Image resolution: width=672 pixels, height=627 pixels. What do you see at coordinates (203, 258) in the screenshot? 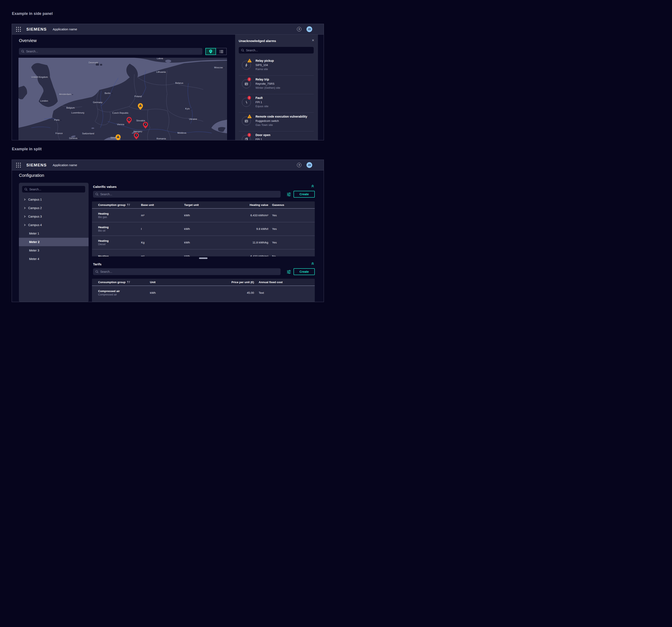
I see `horizontal-scrollbar` at bounding box center [203, 258].